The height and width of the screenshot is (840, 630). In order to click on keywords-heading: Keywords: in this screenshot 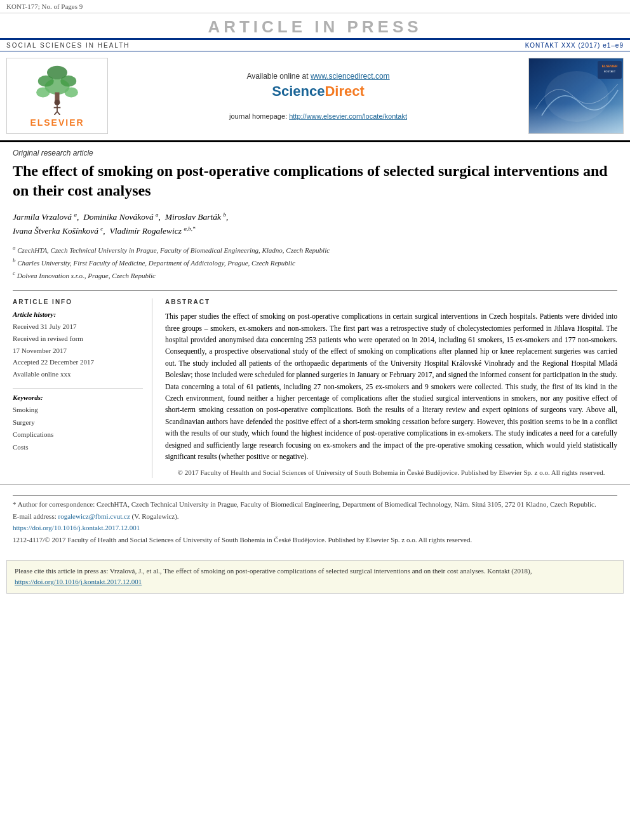, I will do `click(77, 397)`.